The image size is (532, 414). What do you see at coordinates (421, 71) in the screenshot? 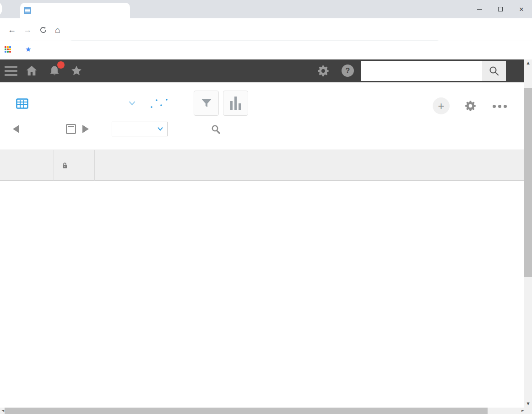
I see `app-search-input` at bounding box center [421, 71].